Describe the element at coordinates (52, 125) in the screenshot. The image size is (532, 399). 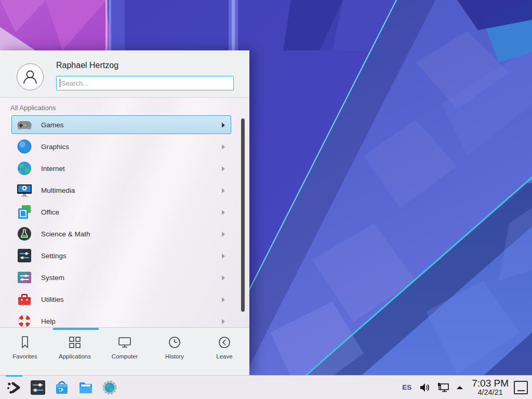
I see `list-item-label: Games` at that location.